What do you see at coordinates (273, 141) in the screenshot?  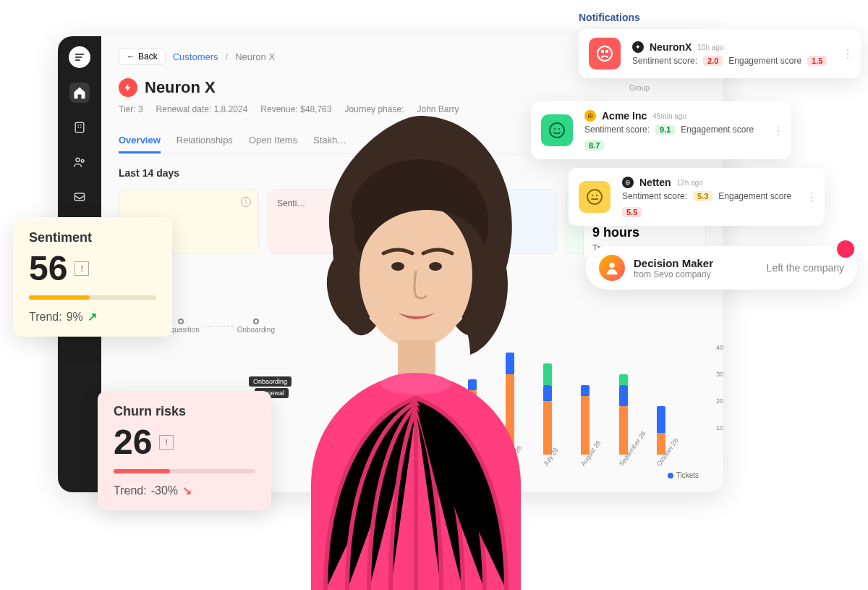 I see `tab-open-items: Open Items` at bounding box center [273, 141].